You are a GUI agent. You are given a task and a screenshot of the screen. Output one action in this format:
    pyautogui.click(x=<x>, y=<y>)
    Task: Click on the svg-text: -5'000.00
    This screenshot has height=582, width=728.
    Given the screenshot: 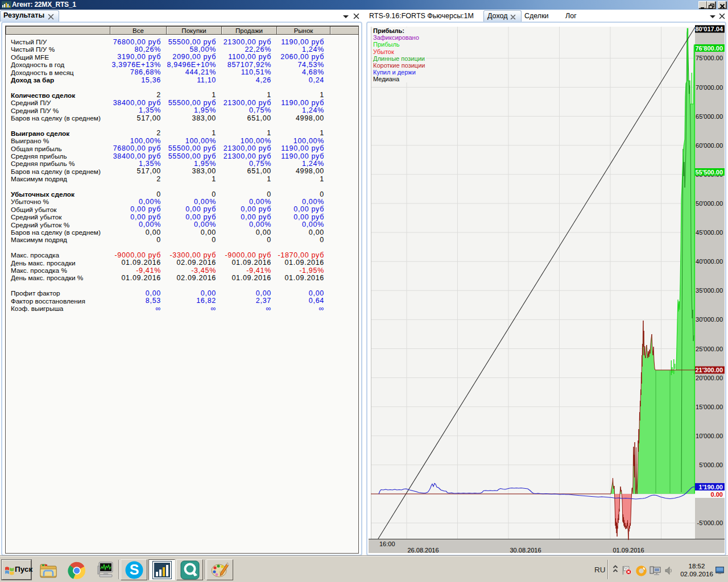 What is the action you would take?
    pyautogui.click(x=710, y=523)
    